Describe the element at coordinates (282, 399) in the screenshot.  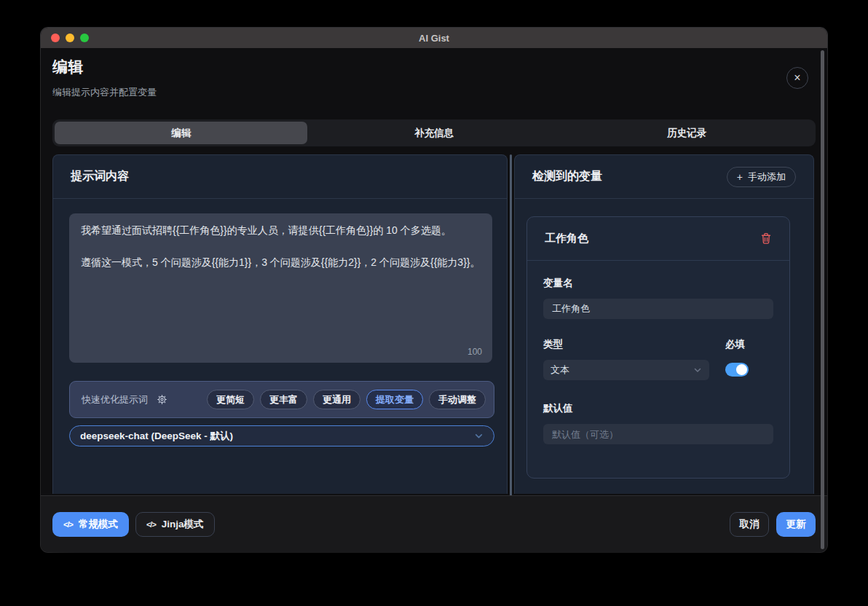
I see `quick-optimize-bar: 快速优化提示词 更简短 更丰富` at that location.